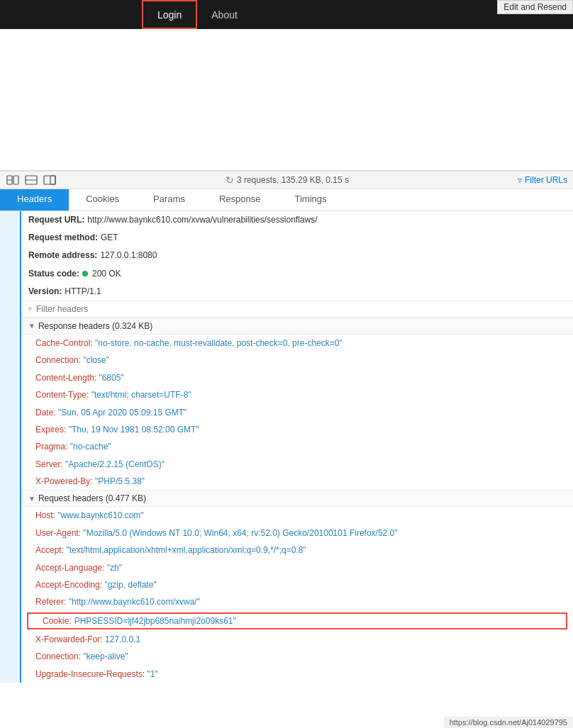 This screenshot has width=573, height=728. I want to click on filter-headers-label: Filter headers, so click(62, 309).